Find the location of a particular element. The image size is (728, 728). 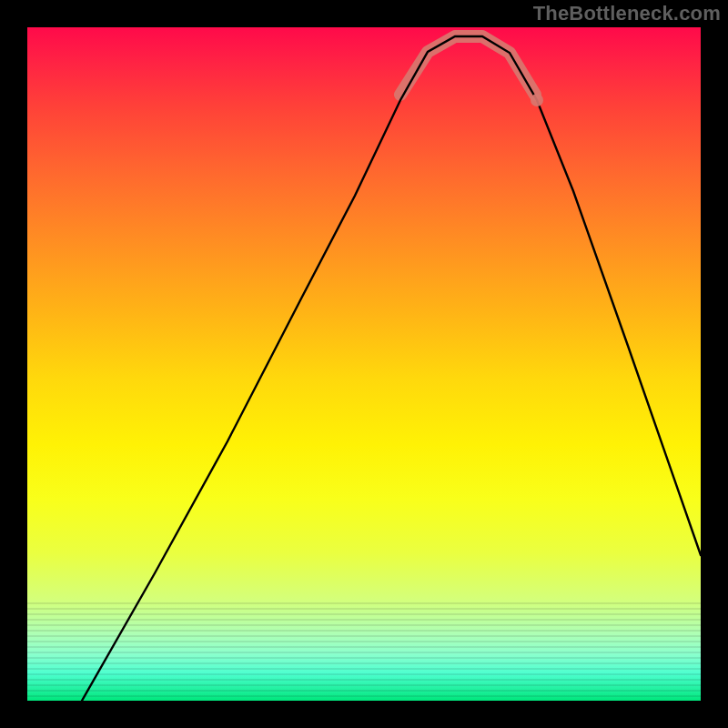

watermark-label: TheBottleneck.com is located at coordinates (627, 14).